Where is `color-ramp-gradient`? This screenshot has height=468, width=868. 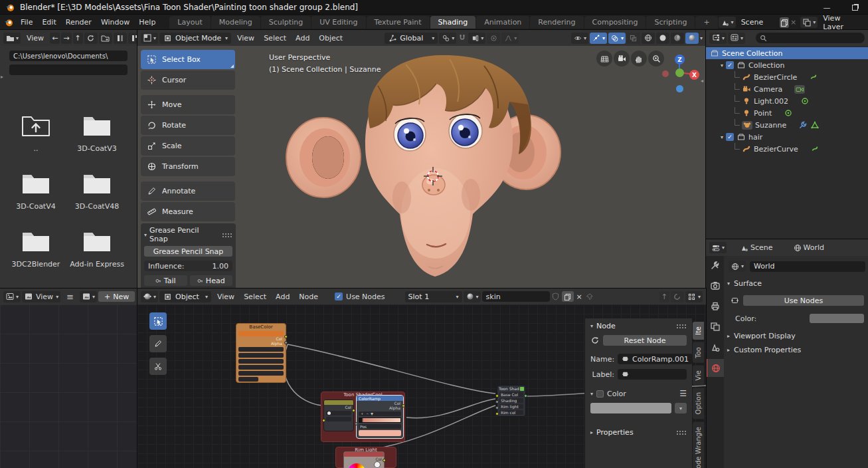 color-ramp-gradient is located at coordinates (380, 420).